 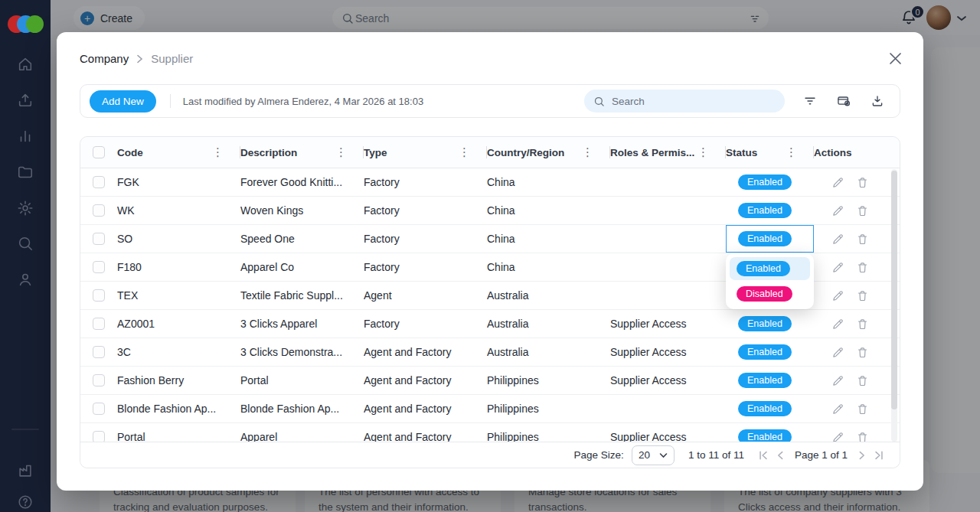 What do you see at coordinates (375, 153) in the screenshot?
I see `column-header-label: Type` at bounding box center [375, 153].